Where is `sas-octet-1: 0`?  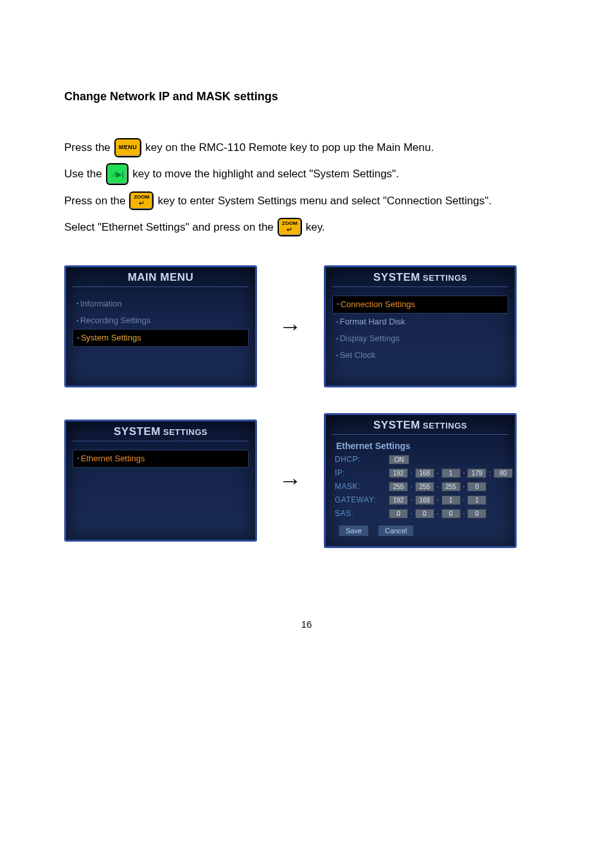 sas-octet-1: 0 is located at coordinates (398, 514).